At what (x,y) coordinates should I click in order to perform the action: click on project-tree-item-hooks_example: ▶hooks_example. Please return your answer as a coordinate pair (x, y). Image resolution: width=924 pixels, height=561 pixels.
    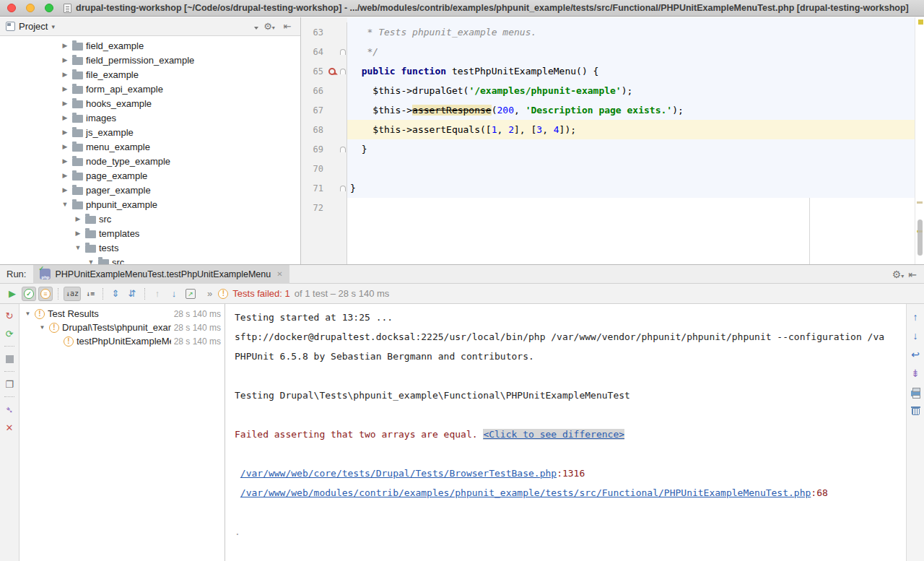
    Looking at the image, I should click on (150, 103).